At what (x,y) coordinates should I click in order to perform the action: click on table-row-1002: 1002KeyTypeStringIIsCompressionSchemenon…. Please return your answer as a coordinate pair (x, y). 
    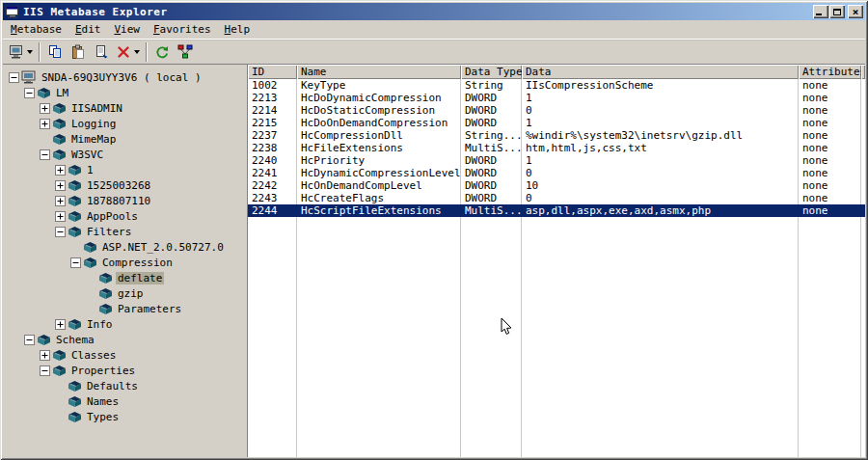
    Looking at the image, I should click on (556, 85).